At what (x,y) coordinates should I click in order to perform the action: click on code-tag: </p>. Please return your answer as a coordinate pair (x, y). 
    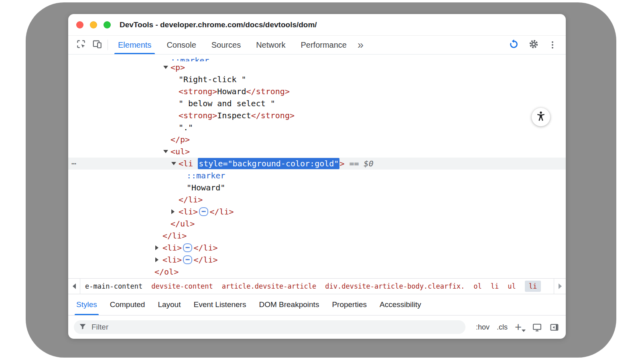
    Looking at the image, I should click on (180, 140).